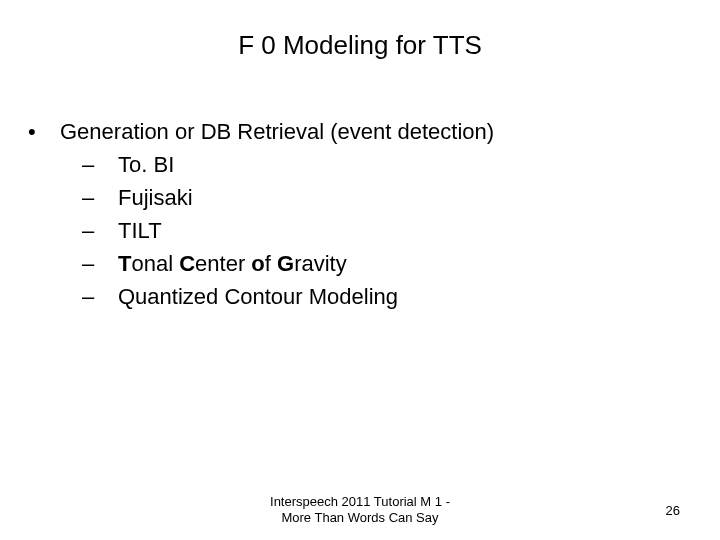 Image resolution: width=720 pixels, height=540 pixels. Describe the element at coordinates (187, 264) in the screenshot. I see `bold-letter: C` at that location.